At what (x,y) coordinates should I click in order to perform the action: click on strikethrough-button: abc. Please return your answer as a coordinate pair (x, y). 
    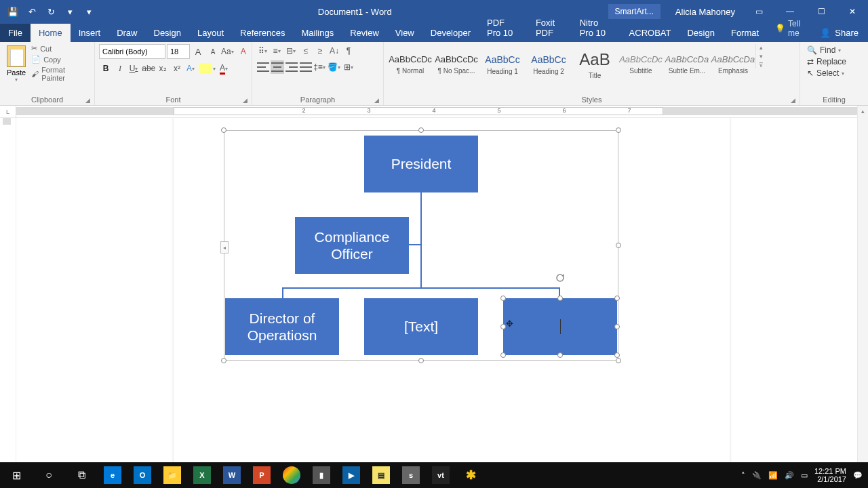
    Looking at the image, I should click on (149, 68).